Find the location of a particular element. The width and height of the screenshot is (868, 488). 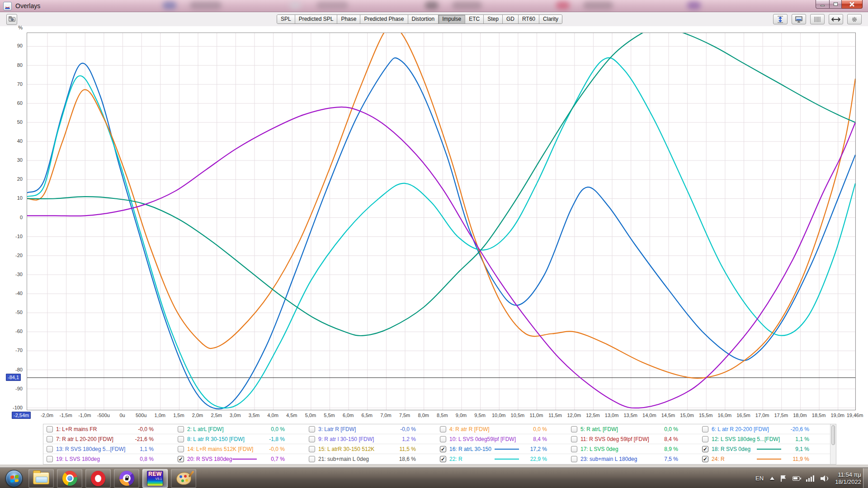

legend-entry-19: 19: L SVS 180deg0,8 % is located at coordinates (109, 459).